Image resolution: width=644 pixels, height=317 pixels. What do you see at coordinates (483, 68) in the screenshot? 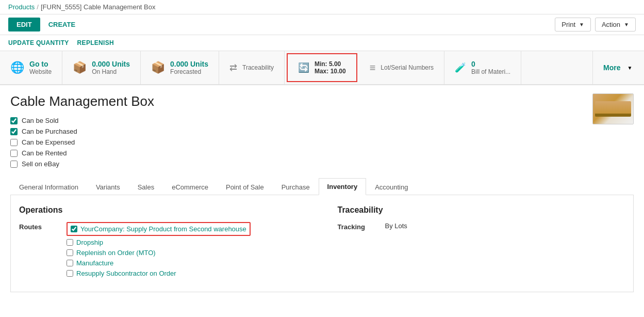
I see `smart-btn-bom: 🧪 0 Bill of Materi...` at bounding box center [483, 68].